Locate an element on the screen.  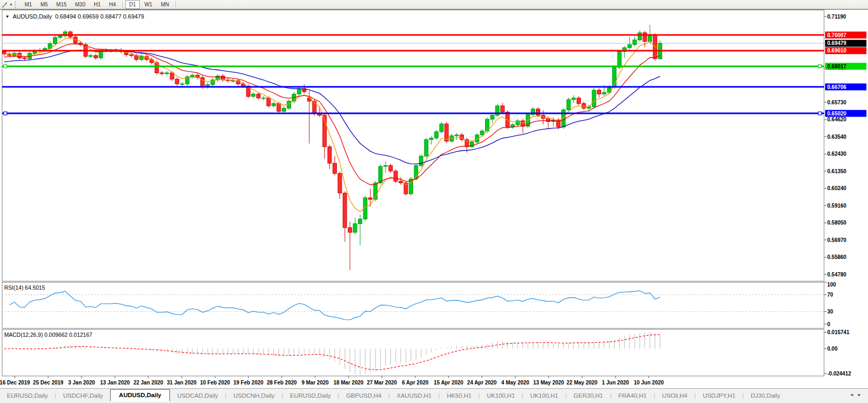
timeframe-toolbar: ▾ M1M5M15M30H1H4D1W1MN is located at coordinates (434, 5).